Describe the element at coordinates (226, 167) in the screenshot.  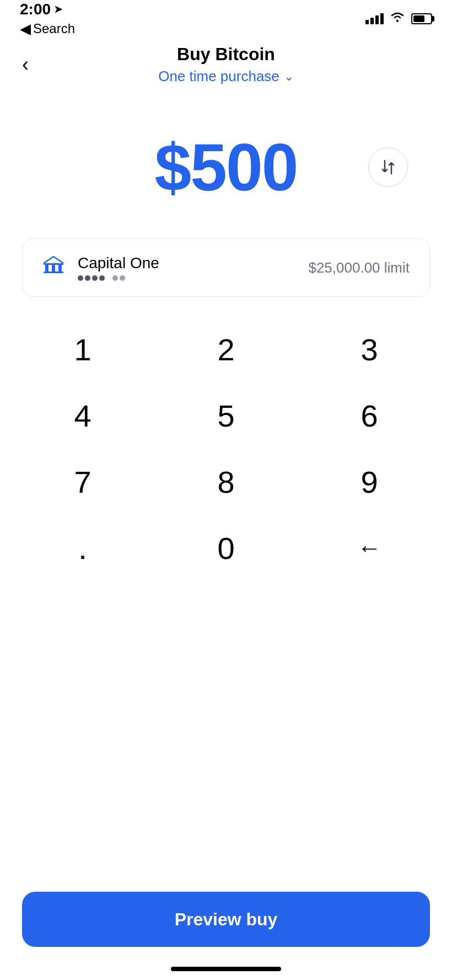
I see `amount-display: $500` at that location.